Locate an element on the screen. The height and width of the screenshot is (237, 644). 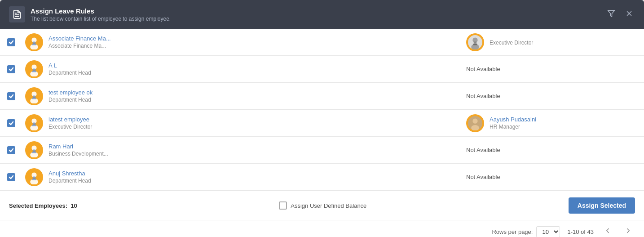
employee-col: latest employee Executive Director is located at coordinates (246, 123).